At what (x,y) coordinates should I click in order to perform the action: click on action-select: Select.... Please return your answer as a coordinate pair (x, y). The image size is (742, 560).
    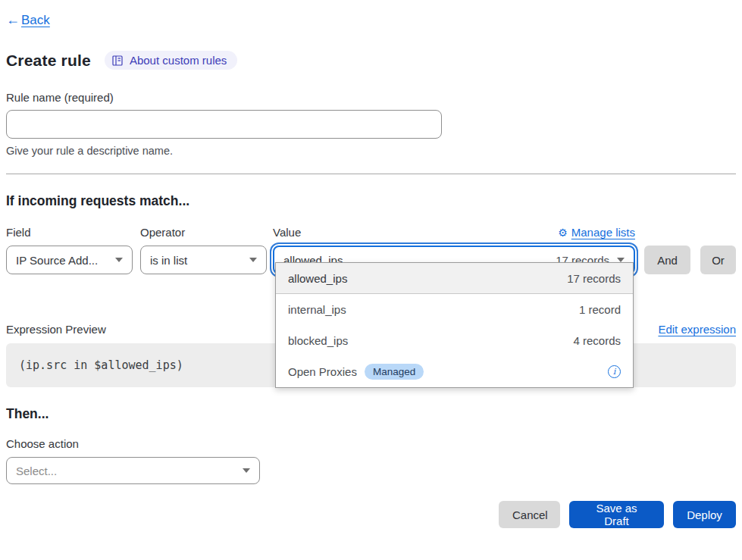
    Looking at the image, I should click on (133, 471).